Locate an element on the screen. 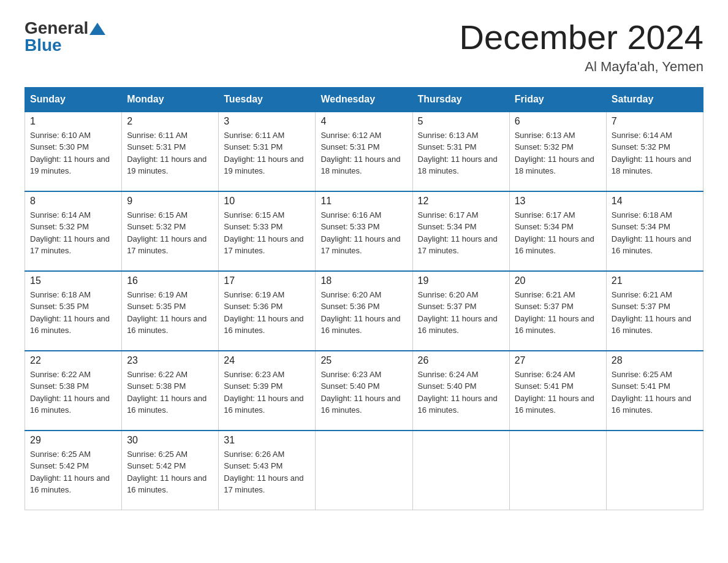 Image resolution: width=728 pixels, height=563 pixels. day-info: Sunrise: 6:15 AM Sunset: 5:33 PM Dayligh… is located at coordinates (267, 233).